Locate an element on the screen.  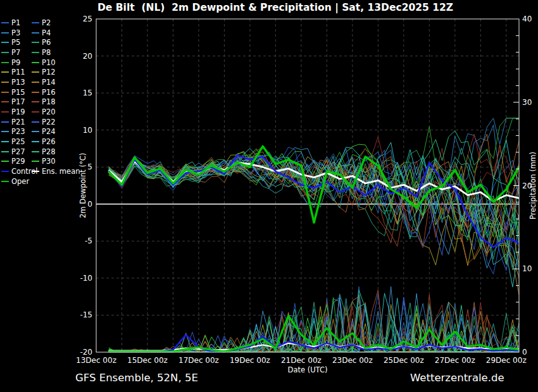
y-axis-tick-label-right: 0 is located at coordinates (525, 352).